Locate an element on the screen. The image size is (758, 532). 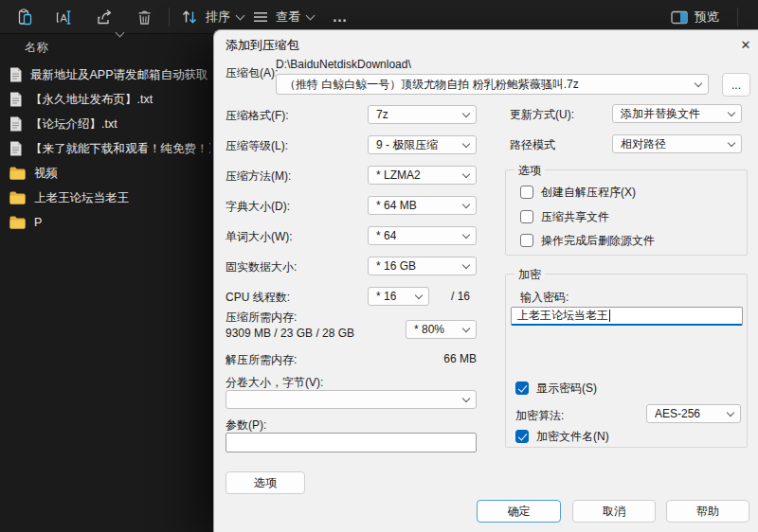
level-select: 9 - 极限压缩 is located at coordinates (423, 145).